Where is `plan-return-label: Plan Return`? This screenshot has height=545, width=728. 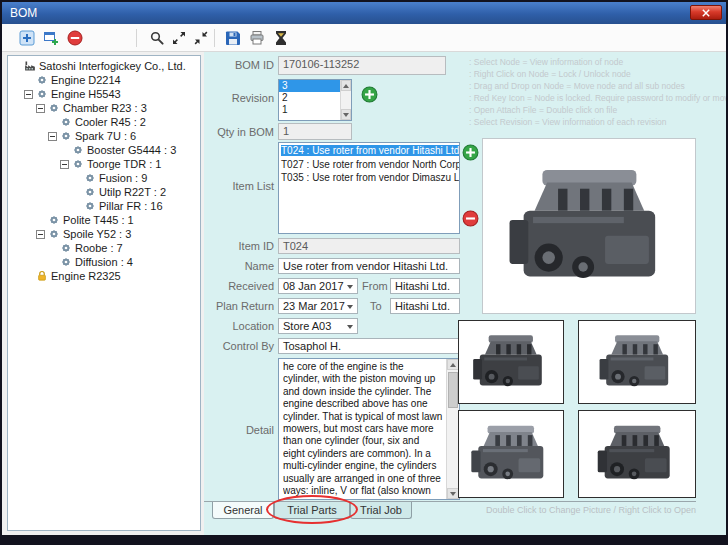
plan-return-label: Plan Return is located at coordinates (239, 306).